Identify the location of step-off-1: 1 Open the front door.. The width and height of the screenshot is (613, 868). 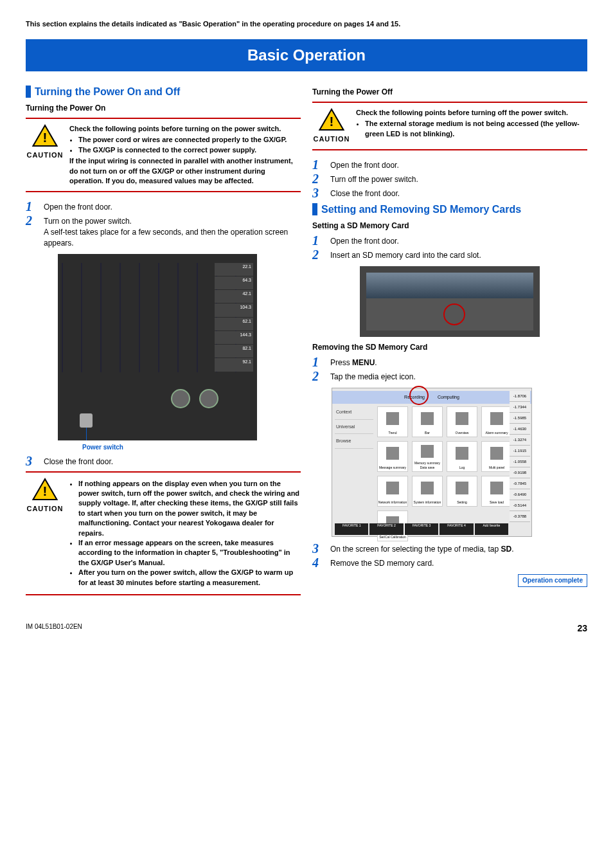
(450, 165).